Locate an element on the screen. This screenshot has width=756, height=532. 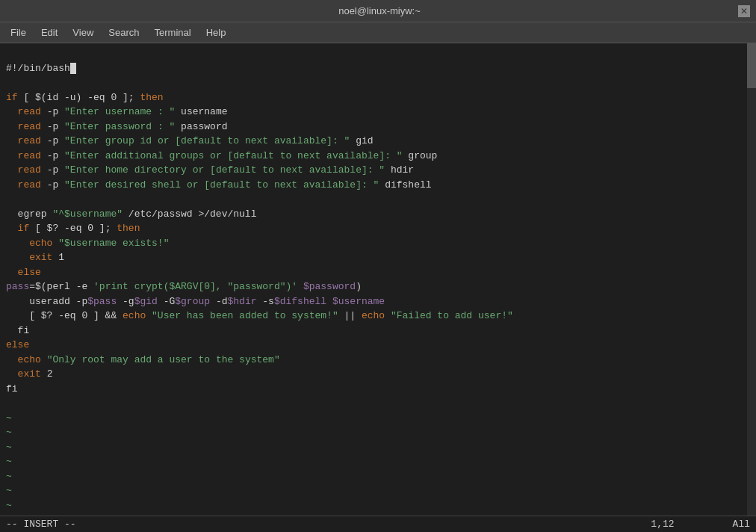
menu-item-file: File is located at coordinates (18, 33).